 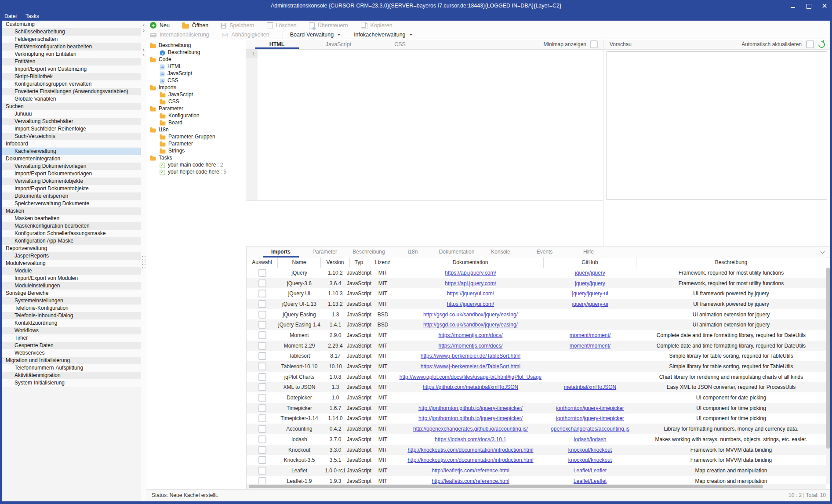 What do you see at coordinates (245, 35) in the screenshot?
I see `toolbar-button-abh-ngigkeiten: Abhängigkeiten` at bounding box center [245, 35].